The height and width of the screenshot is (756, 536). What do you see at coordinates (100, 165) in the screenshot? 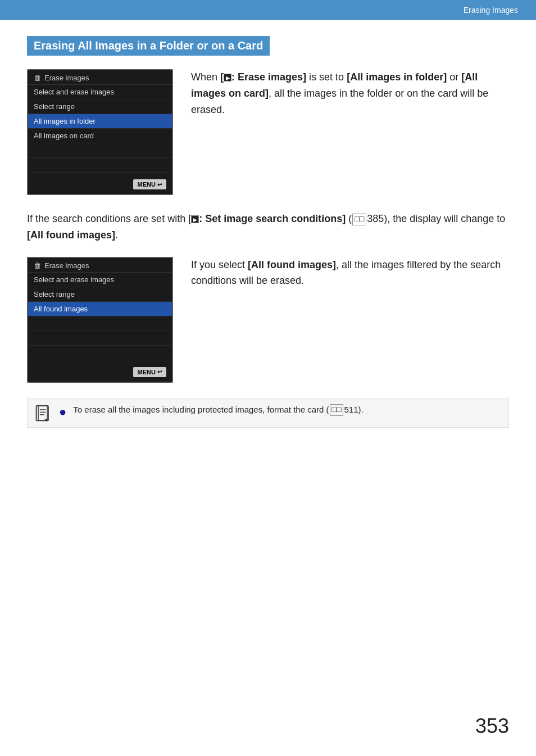
I see `menu-item-empty2` at bounding box center [100, 165].